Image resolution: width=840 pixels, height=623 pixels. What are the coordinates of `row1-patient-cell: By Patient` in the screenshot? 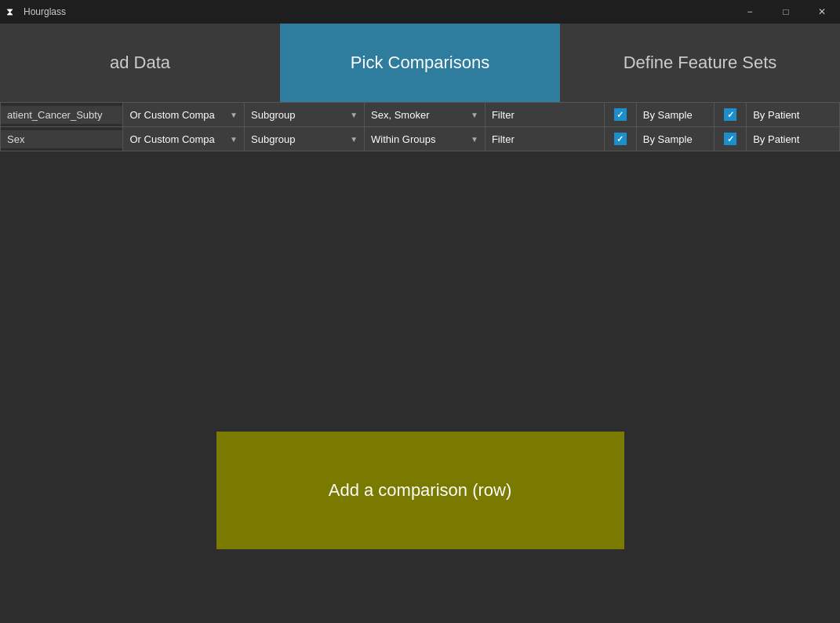 It's located at (793, 115).